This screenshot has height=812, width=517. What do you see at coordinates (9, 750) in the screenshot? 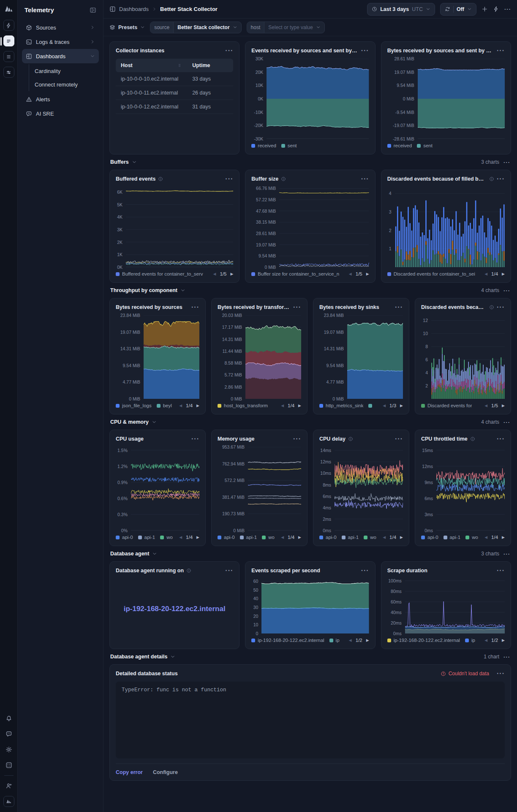
I see `theme-toggle-button` at bounding box center [9, 750].